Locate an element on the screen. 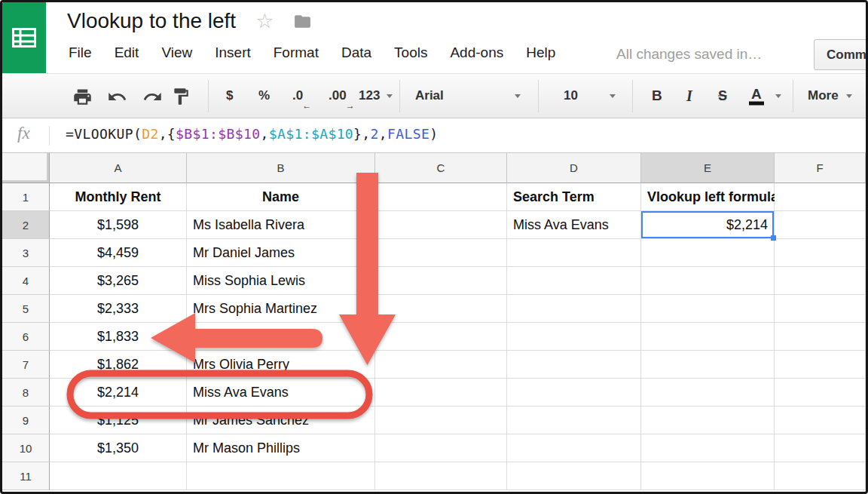 The image size is (868, 494). cell-D3 is located at coordinates (574, 253).